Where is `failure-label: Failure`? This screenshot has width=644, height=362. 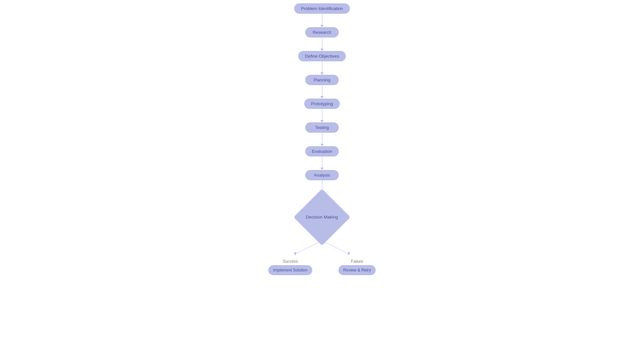
failure-label: Failure is located at coordinates (357, 261).